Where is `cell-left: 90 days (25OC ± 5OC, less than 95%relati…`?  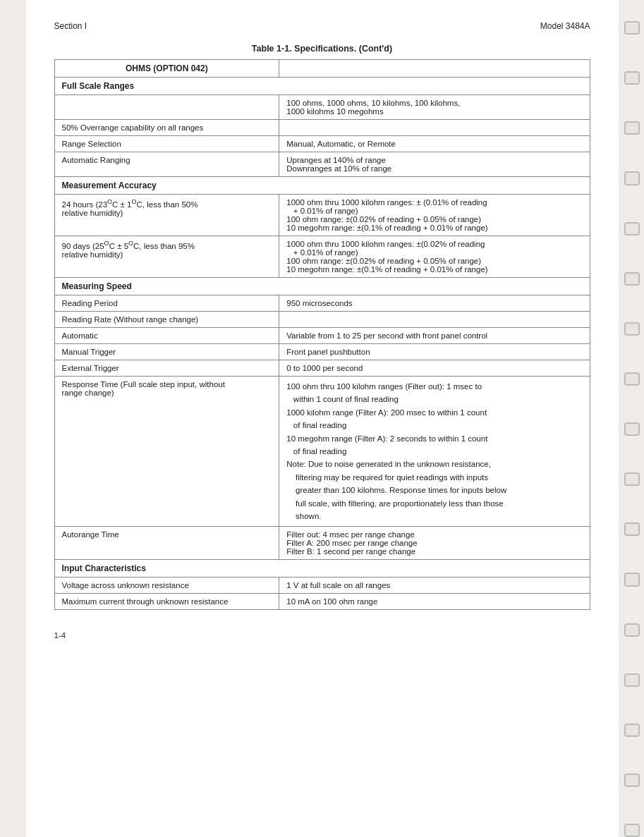
cell-left: 90 days (25OC ± 5OC, less than 95%relati… is located at coordinates (166, 257).